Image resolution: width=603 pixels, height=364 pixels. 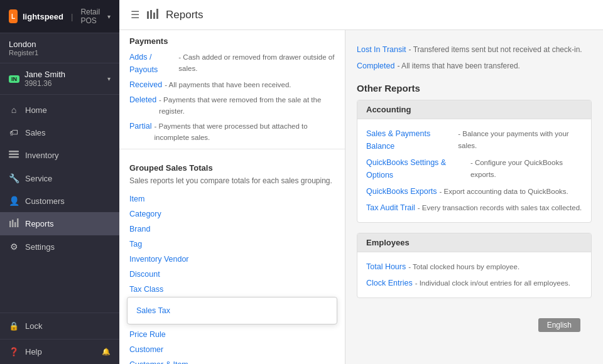 I want to click on customers-icon: 👤, so click(x=14, y=201).